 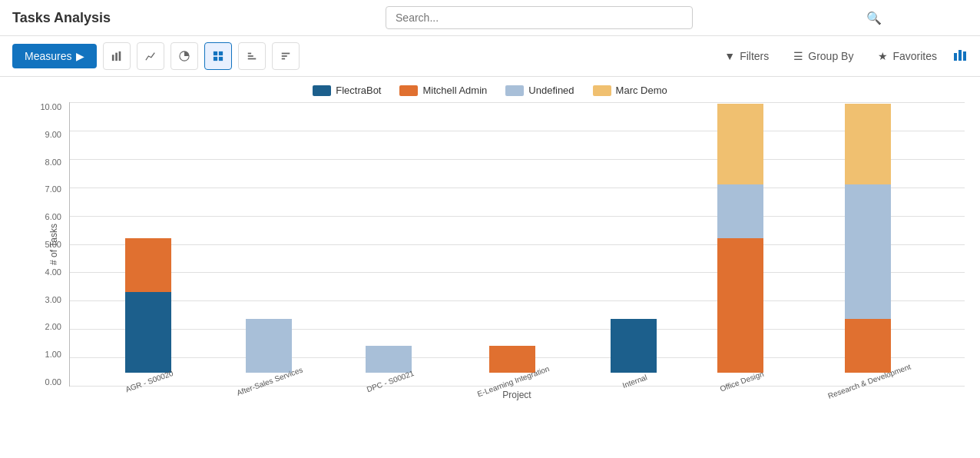 What do you see at coordinates (252, 56) in the screenshot?
I see `sort-asc-button` at bounding box center [252, 56].